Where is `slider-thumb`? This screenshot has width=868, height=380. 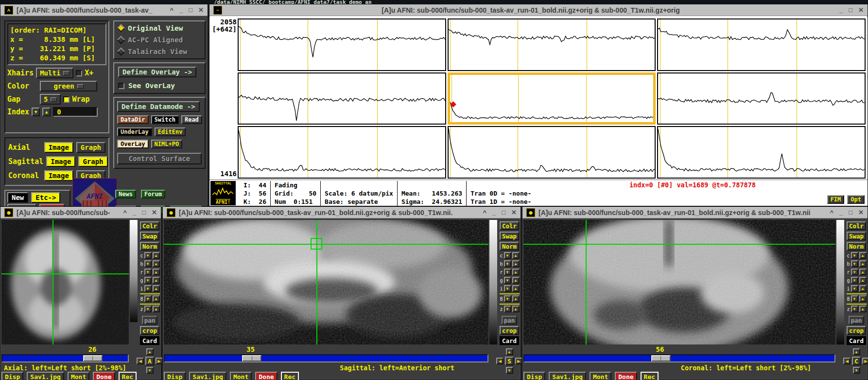 slider-thumb is located at coordinates (661, 358).